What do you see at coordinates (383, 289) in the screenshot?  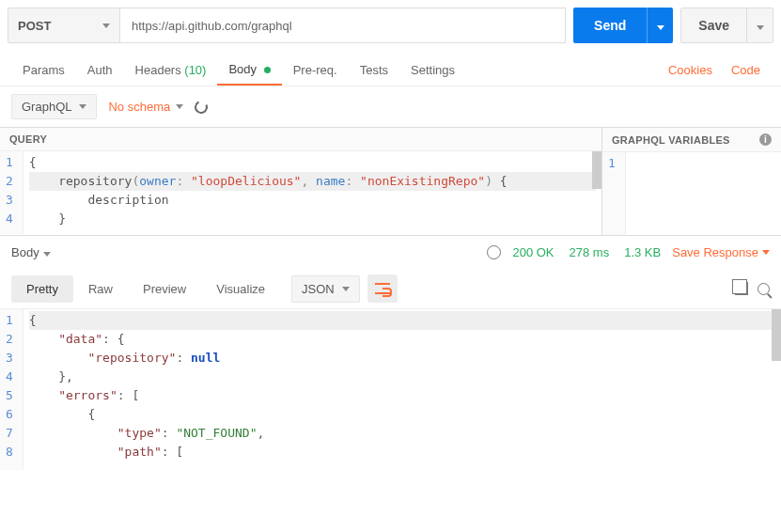 I see `line-wrap-button` at bounding box center [383, 289].